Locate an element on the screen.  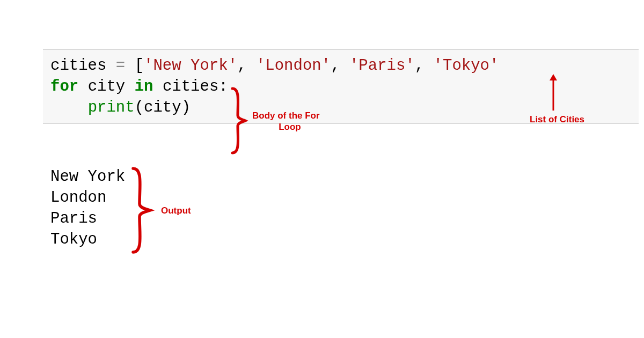
output-line-4: Tokyo is located at coordinates (88, 239).